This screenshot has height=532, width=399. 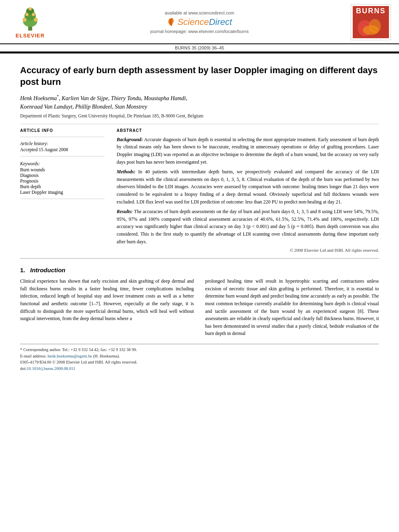 I want to click on affiliation: Department of Plastic Surgery, Gent Univ…, so click(x=200, y=116).